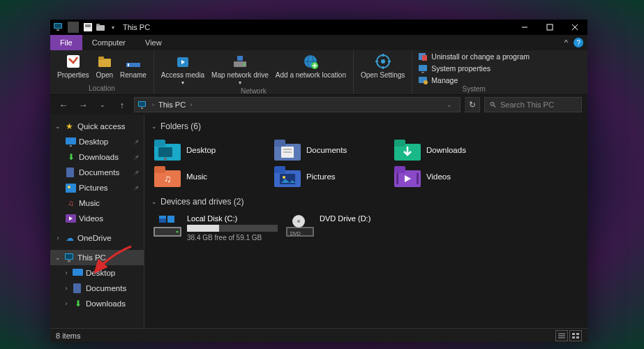  What do you see at coordinates (97, 218) in the screenshot?
I see `tree-videos: Videos` at bounding box center [97, 218].